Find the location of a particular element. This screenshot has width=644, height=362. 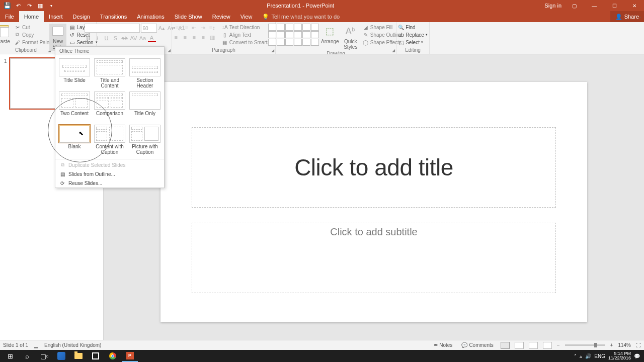

tab-home: Home is located at coordinates (31, 17).